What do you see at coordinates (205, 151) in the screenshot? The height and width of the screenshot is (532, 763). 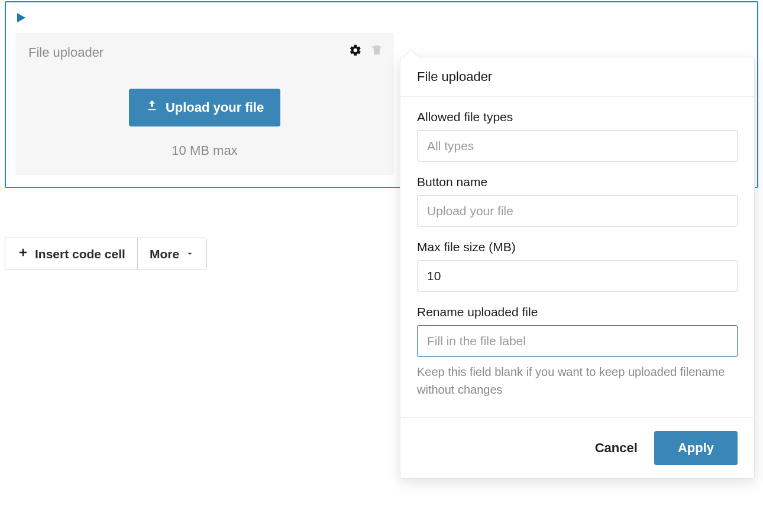 I see `upload-size-hint: 10 MB max` at bounding box center [205, 151].